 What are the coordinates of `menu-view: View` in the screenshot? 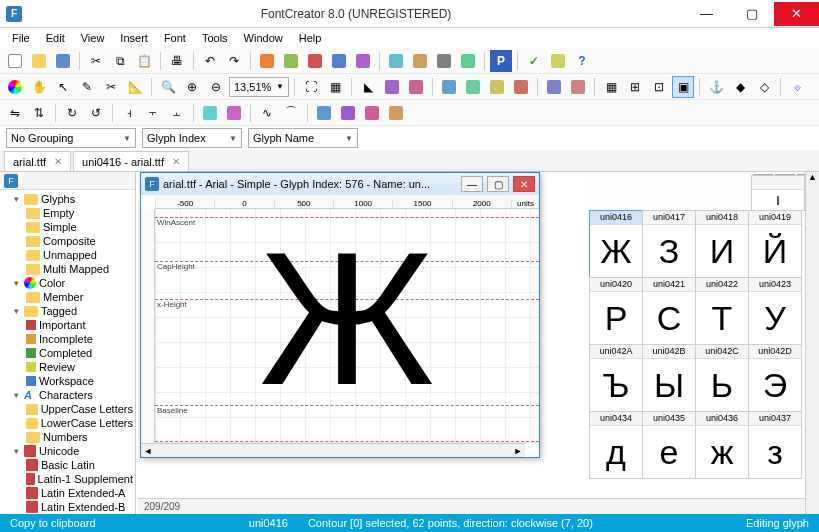 It's located at (93, 38).